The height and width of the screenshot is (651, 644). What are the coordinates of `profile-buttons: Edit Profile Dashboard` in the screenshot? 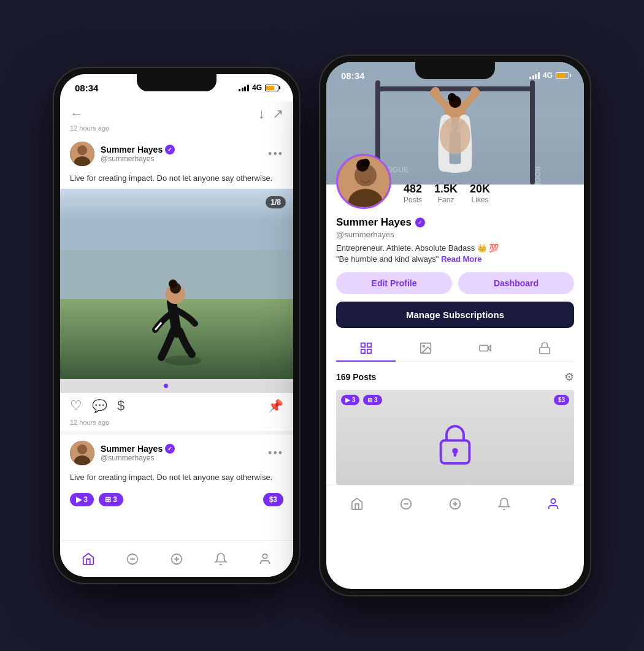 It's located at (455, 283).